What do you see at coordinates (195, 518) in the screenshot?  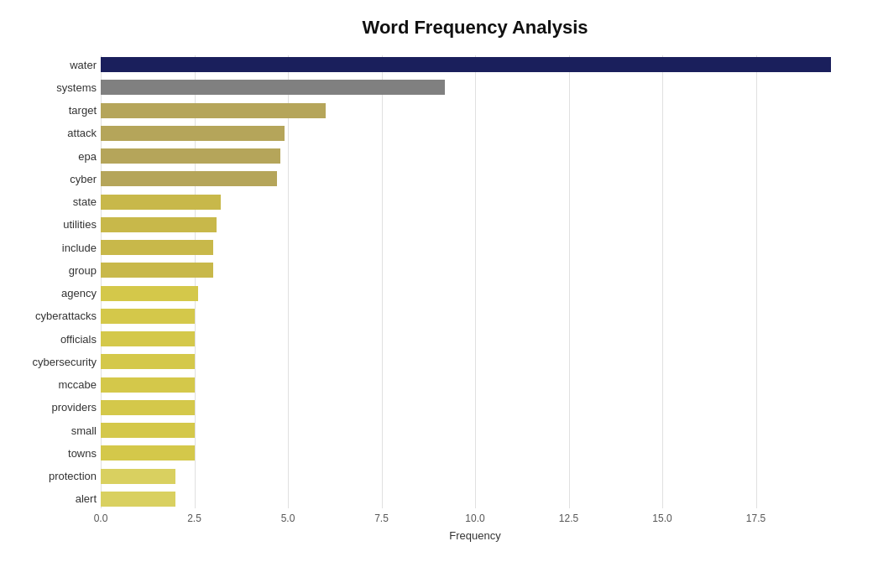 I see `x-tick-label: 2.5` at bounding box center [195, 518].